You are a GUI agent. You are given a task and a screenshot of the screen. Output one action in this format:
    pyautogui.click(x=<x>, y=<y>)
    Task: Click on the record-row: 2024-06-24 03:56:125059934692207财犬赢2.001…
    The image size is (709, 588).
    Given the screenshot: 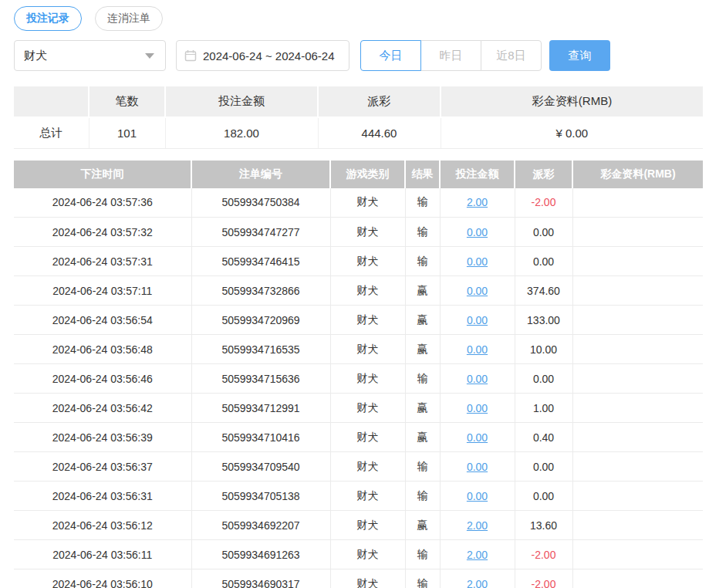 What is the action you would take?
    pyautogui.click(x=358, y=525)
    